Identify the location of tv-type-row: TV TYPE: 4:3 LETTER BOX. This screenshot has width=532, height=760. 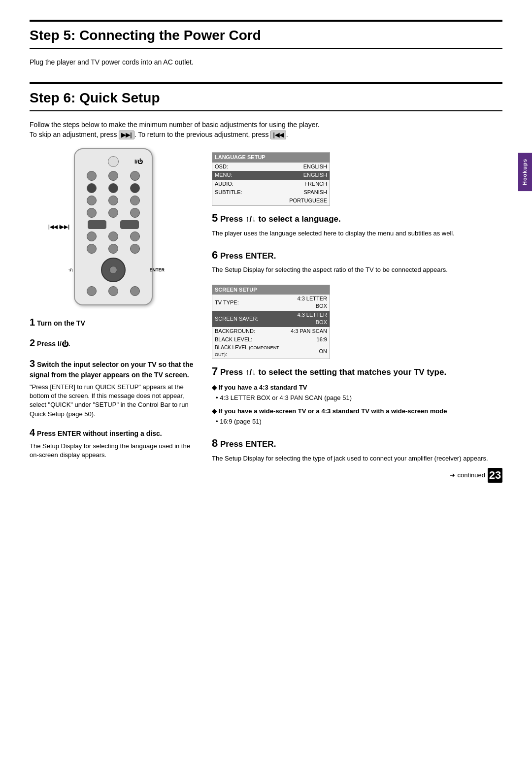
(271, 302).